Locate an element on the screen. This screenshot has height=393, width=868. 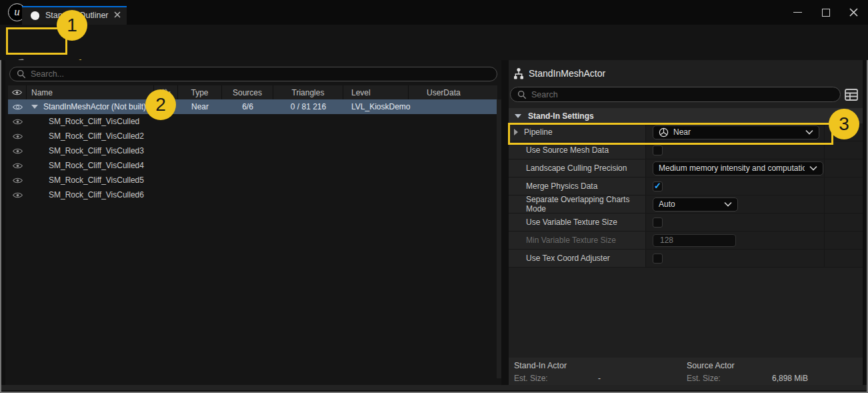
titlebar: u Stand-In Outliner is located at coordinates (434, 12).